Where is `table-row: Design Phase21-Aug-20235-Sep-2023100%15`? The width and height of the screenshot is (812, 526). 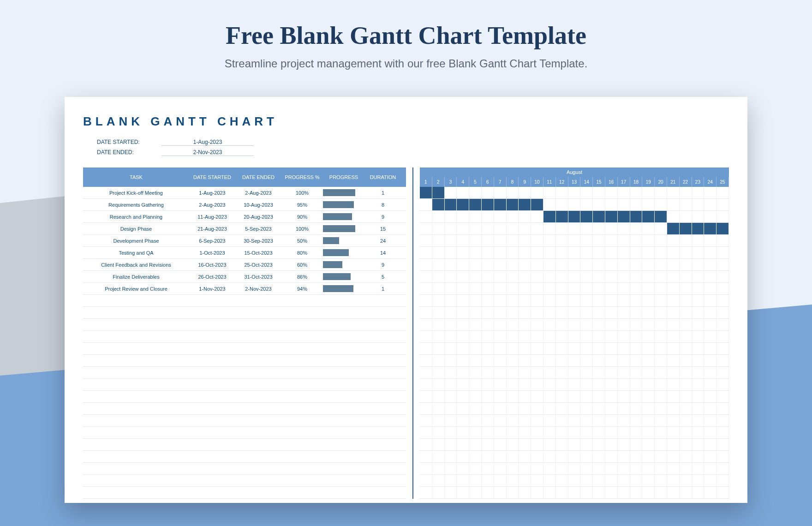 table-row: Design Phase21-Aug-20235-Sep-2023100%15 is located at coordinates (245, 229).